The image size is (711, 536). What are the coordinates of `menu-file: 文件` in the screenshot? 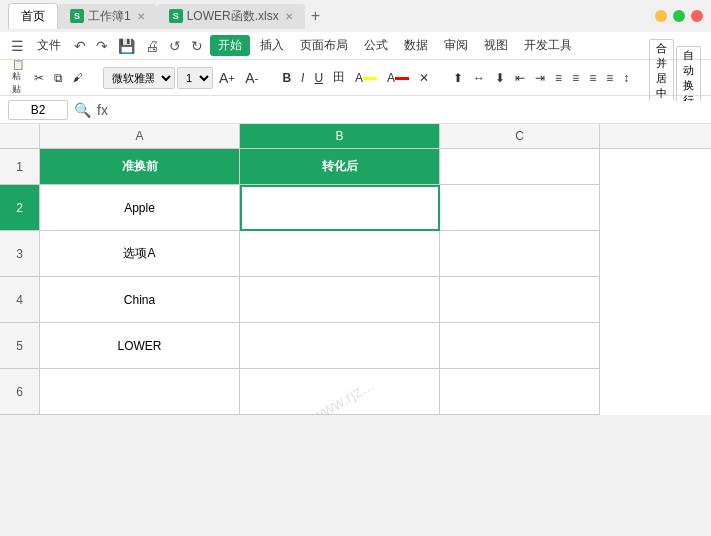 It's located at (49, 46).